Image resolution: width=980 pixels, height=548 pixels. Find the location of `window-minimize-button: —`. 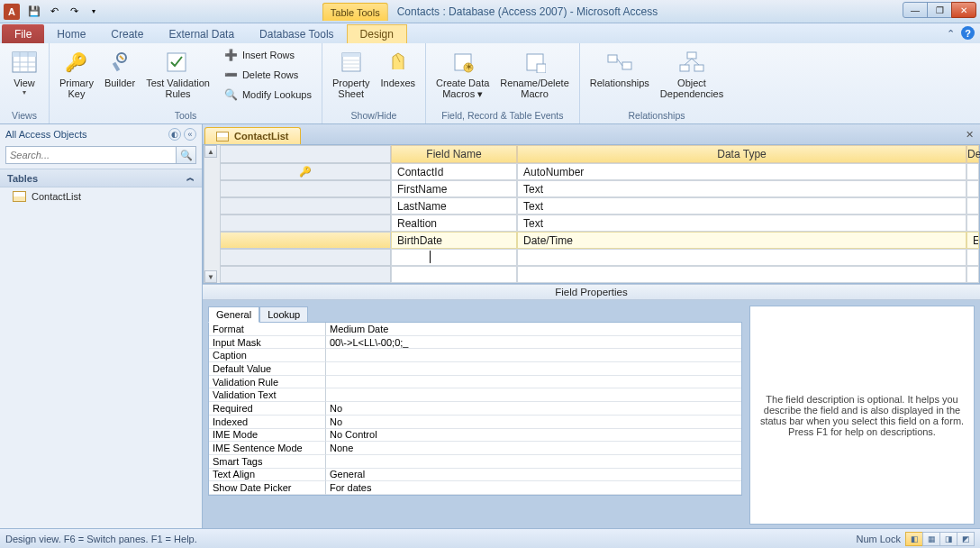

window-minimize-button: — is located at coordinates (915, 10).